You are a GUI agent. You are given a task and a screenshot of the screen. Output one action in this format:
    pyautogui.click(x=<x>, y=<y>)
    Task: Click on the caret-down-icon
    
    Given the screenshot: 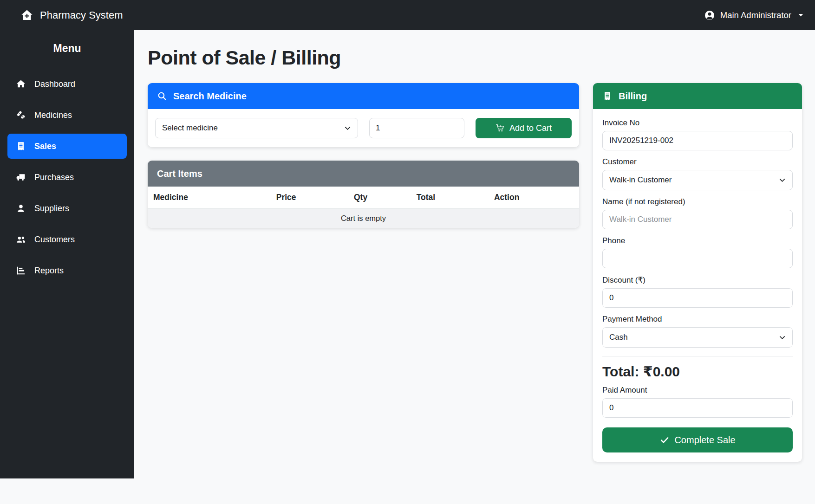 What is the action you would take?
    pyautogui.click(x=801, y=15)
    